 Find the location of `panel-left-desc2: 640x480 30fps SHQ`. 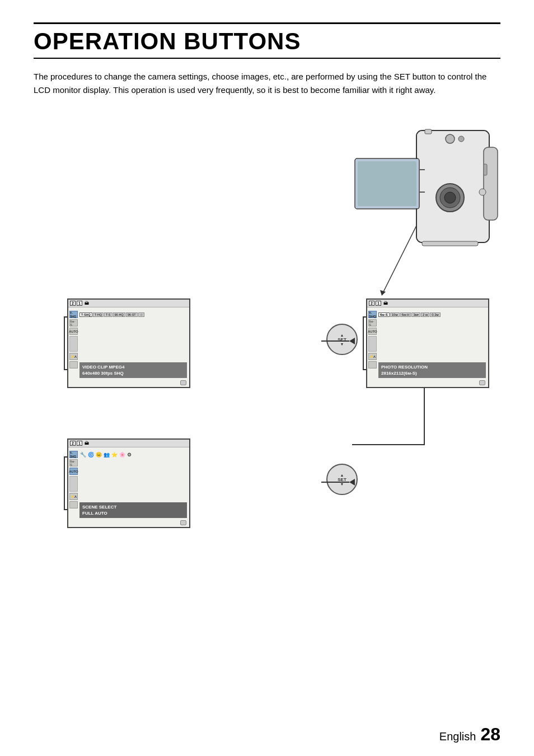

panel-left-desc2: 640x480 30fps SHQ is located at coordinates (133, 373).